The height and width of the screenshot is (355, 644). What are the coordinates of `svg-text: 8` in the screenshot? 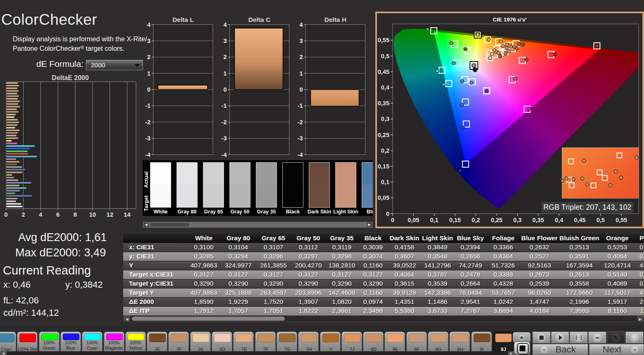 It's located at (75, 215).